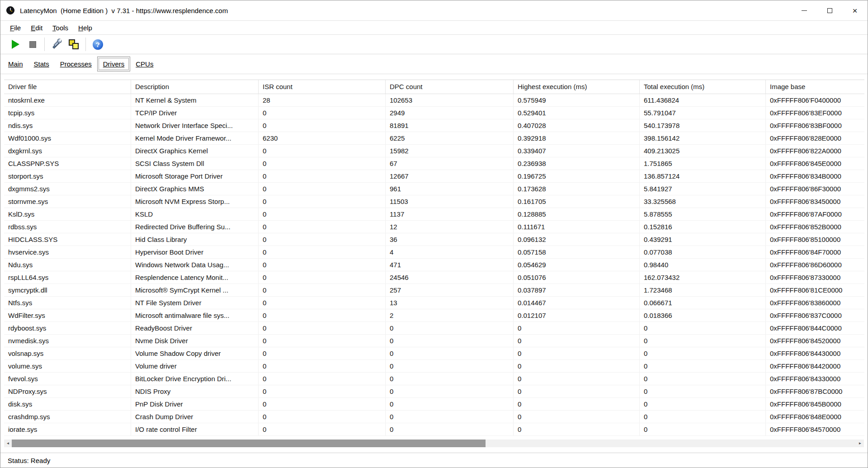 The width and height of the screenshot is (868, 468). Describe the element at coordinates (434, 176) in the screenshot. I see `table-row: storport.sysMicrosoft Storage Port Drive…` at that location.